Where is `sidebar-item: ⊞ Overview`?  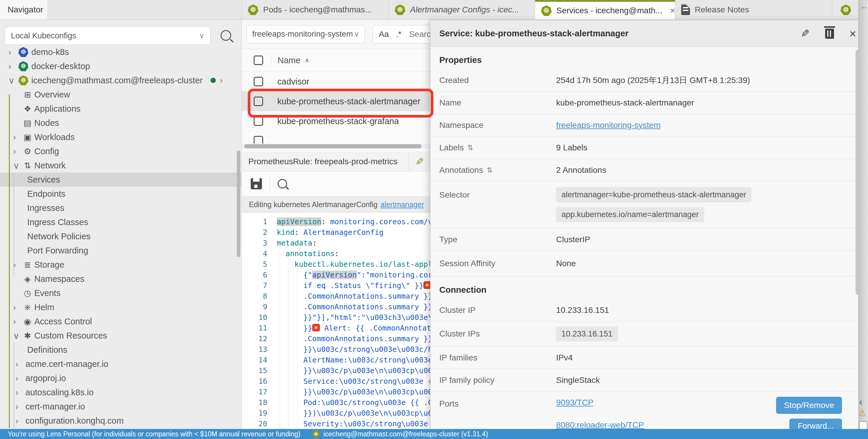 sidebar-item: ⊞ Overview is located at coordinates (121, 95).